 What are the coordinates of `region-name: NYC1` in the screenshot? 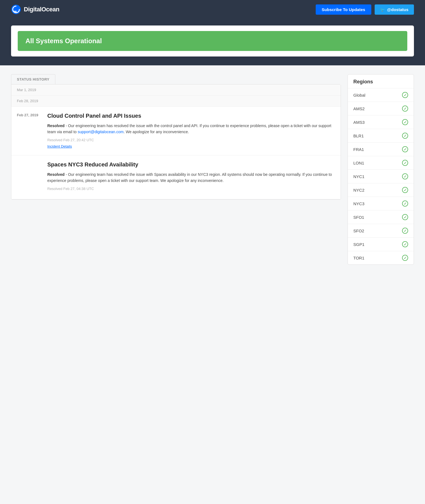 It's located at (359, 177).